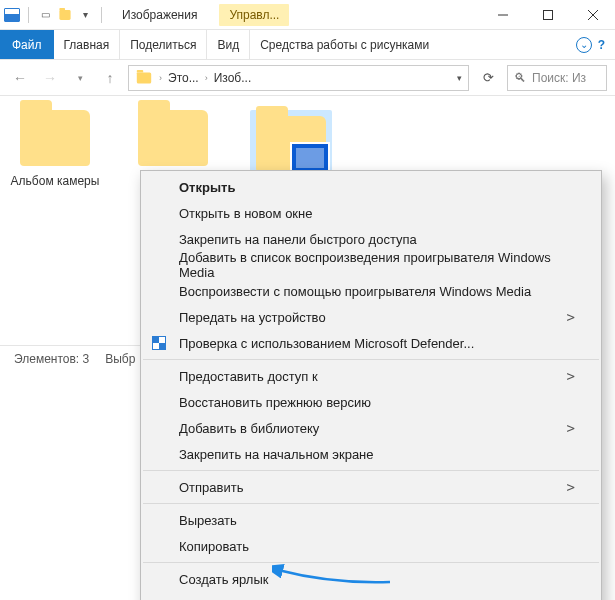  I want to click on recent-locations-button: ▾, so click(80, 78).